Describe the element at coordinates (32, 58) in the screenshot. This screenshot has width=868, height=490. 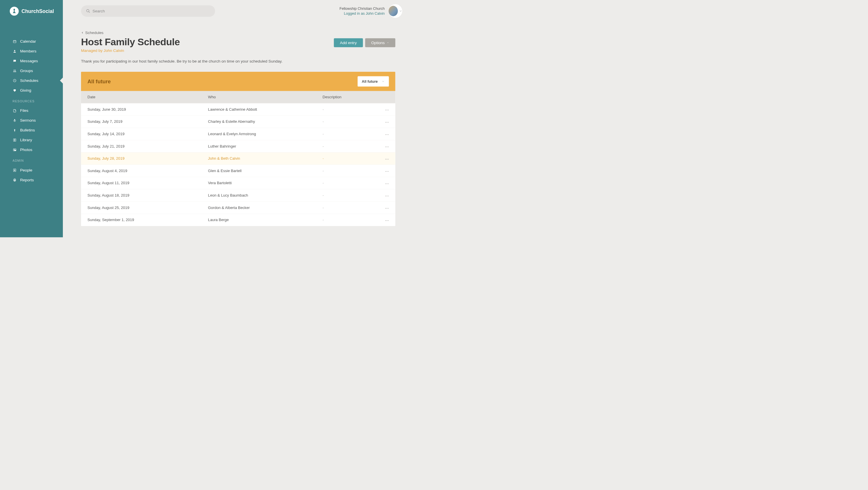
I see `nav-main: CalendarMembersMessagesGroupsSchedulesGi…` at that location.